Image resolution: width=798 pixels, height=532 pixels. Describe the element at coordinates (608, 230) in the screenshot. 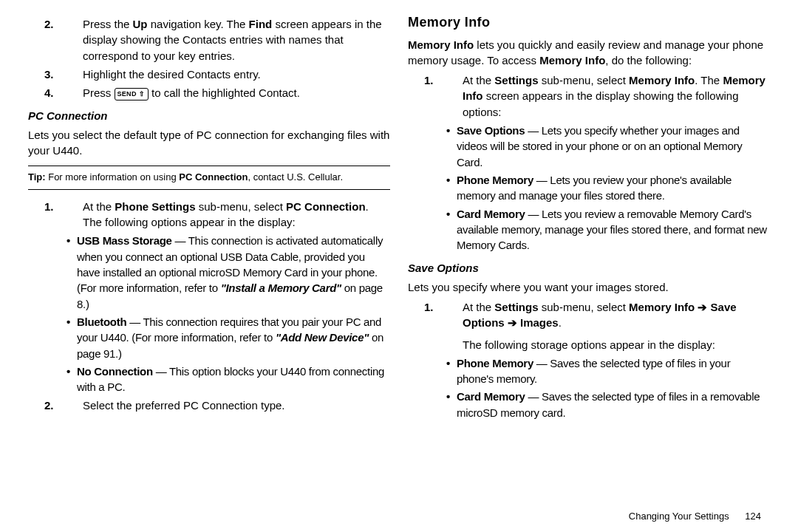

I see `mem-bullet-card-memory: • Card Memory — Lets you review a remova…` at that location.